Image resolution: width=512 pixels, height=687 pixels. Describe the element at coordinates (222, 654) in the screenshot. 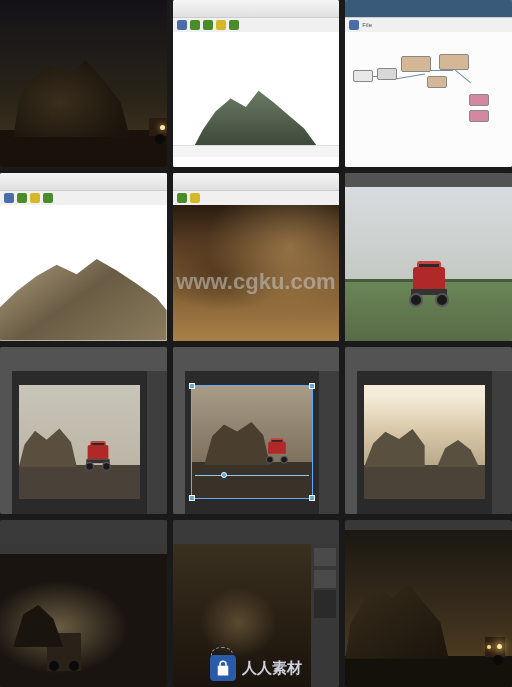

I see `brush-outline` at that location.